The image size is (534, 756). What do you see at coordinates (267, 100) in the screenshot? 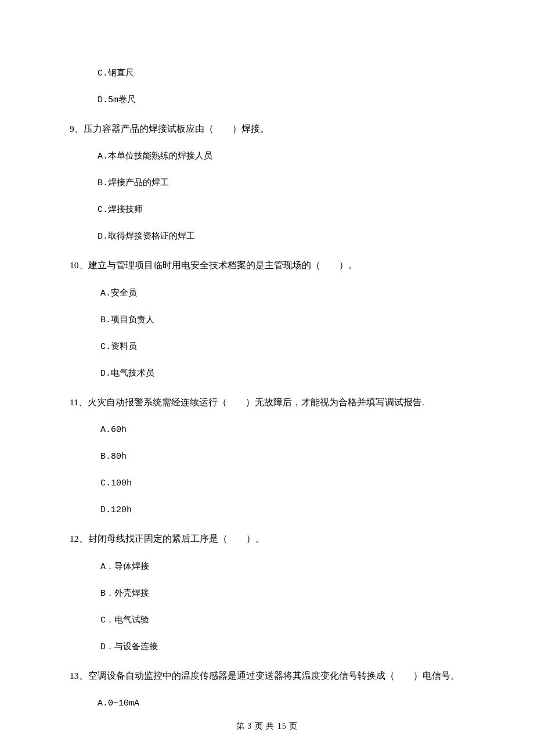
I see `leading-option: D.5m卷尺` at bounding box center [267, 100].